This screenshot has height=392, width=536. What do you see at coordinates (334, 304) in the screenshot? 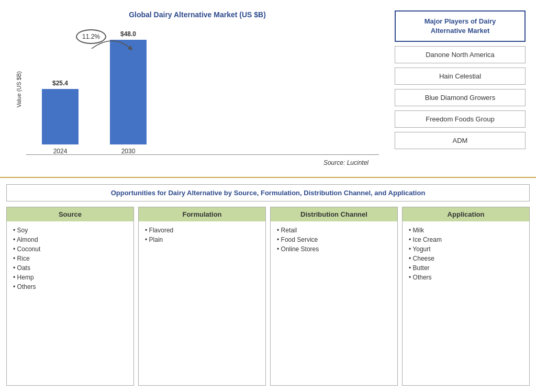
I see `distribution-items: • Retail • Food Service • Online Stores` at bounding box center [334, 304].